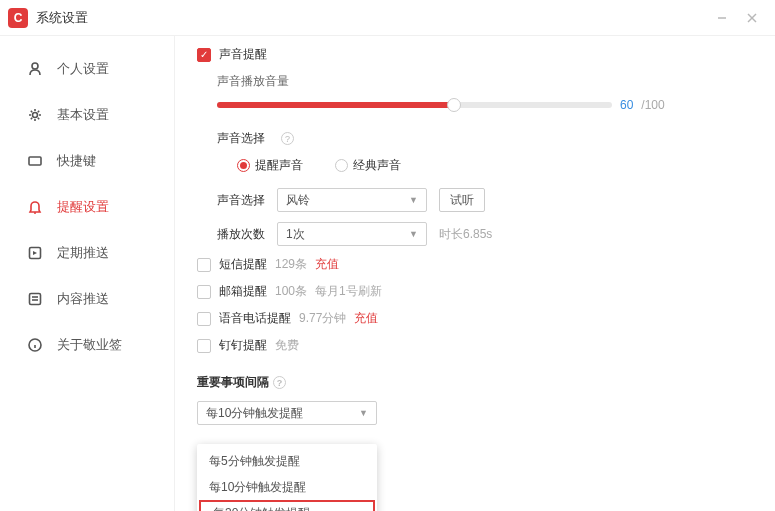 This screenshot has width=775, height=511. What do you see at coordinates (87, 345) in the screenshot?
I see `sidebar-item-about: 关于敬业签` at bounding box center [87, 345].